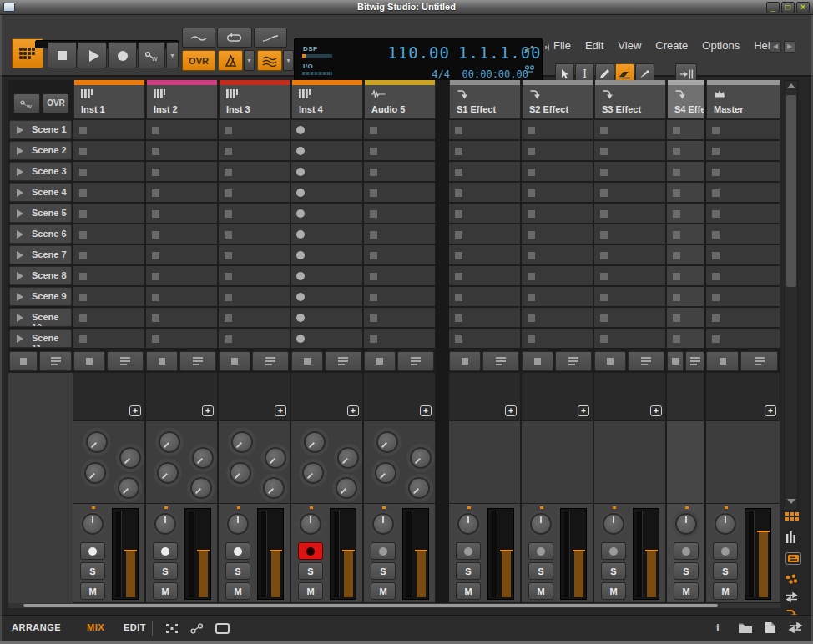 This screenshot has height=644, width=813. Describe the element at coordinates (55, 361) in the screenshot. I see `scene-alt-button` at that location.